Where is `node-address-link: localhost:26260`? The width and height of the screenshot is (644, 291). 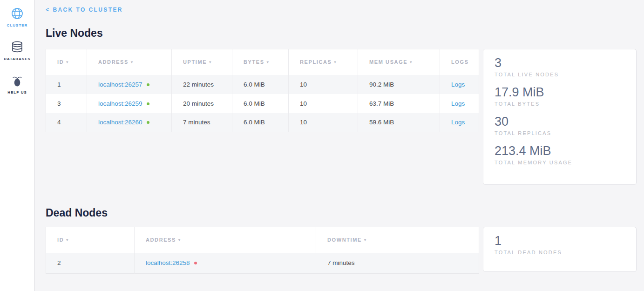 node-address-link: localhost:26260 is located at coordinates (120, 122).